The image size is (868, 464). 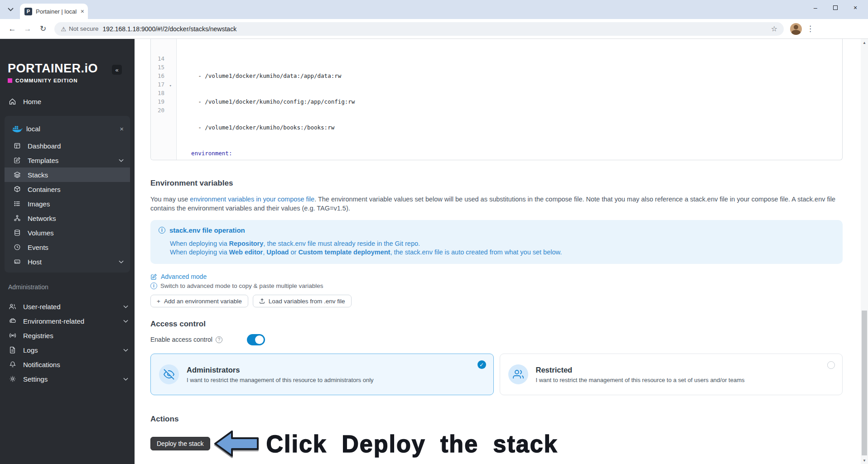 I want to click on help-circle-icon: ?, so click(x=219, y=340).